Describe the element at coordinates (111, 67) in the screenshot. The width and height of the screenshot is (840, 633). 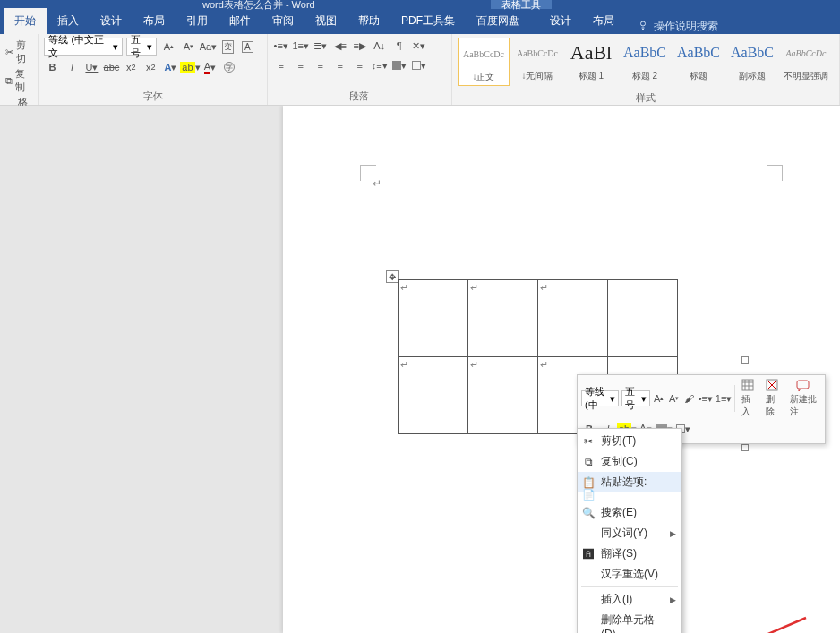
I see `strikethrough-button: abc` at that location.